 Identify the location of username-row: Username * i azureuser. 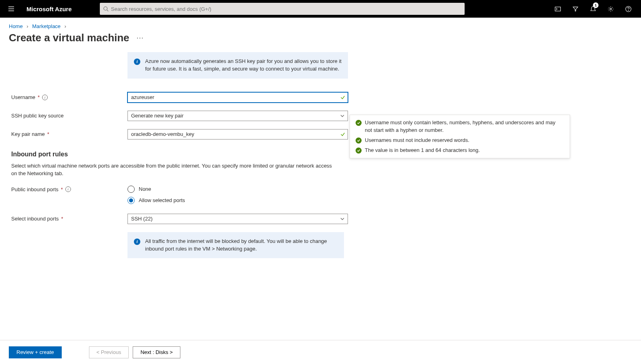
(180, 97).